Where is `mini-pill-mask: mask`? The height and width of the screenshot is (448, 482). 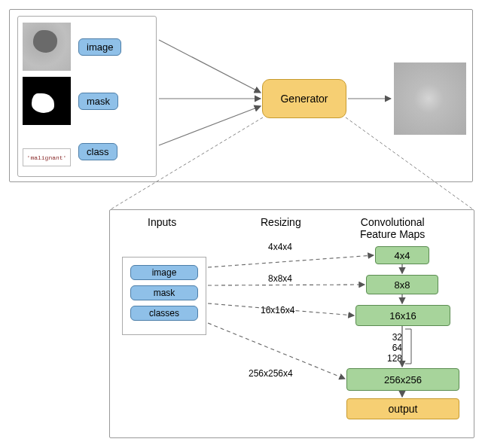
mini-pill-mask: mask is located at coordinates (164, 293).